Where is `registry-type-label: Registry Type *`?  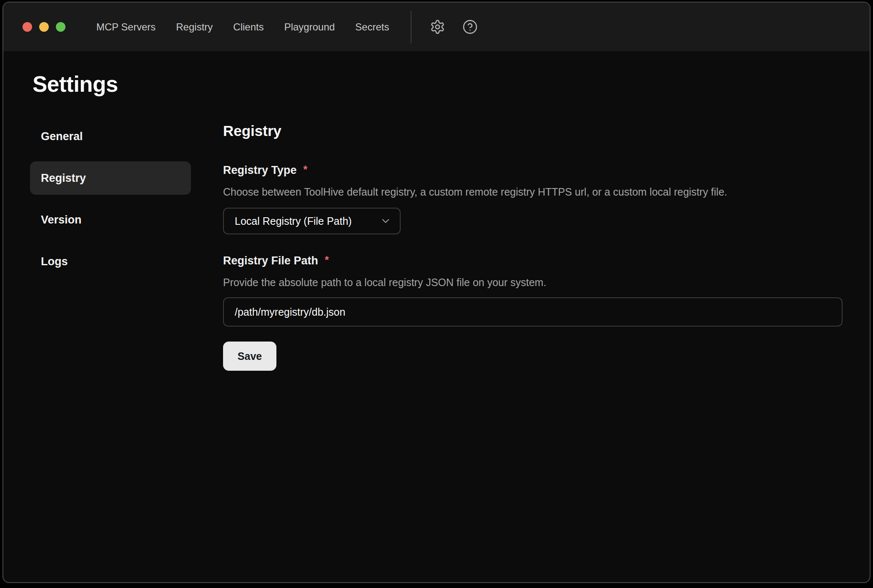
registry-type-label: Registry Type * is located at coordinates (533, 170).